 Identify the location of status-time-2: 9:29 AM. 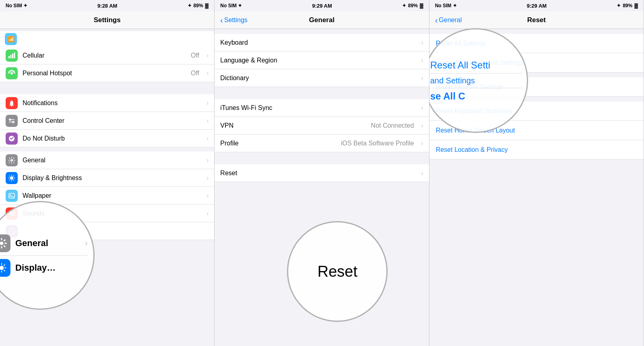
(322, 6).